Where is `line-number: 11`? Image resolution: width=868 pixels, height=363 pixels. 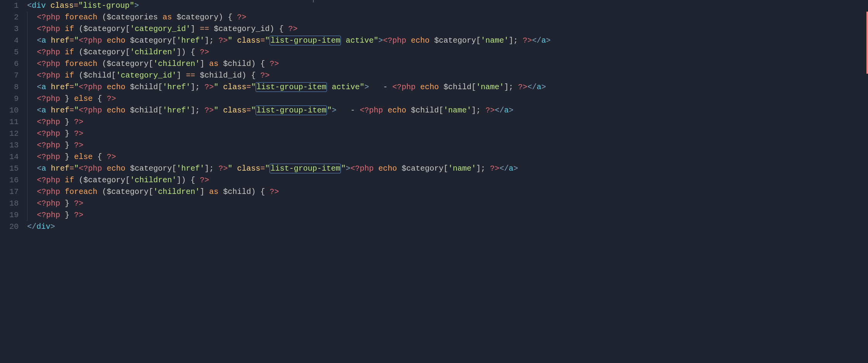 line-number: 11 is located at coordinates (9, 122).